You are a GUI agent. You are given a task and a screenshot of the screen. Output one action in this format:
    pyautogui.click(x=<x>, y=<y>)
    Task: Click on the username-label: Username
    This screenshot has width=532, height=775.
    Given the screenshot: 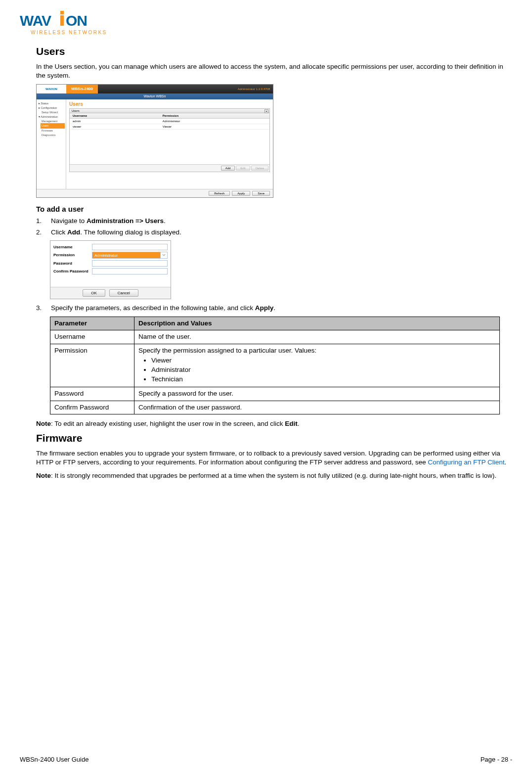 What is the action you would take?
    pyautogui.click(x=73, y=247)
    